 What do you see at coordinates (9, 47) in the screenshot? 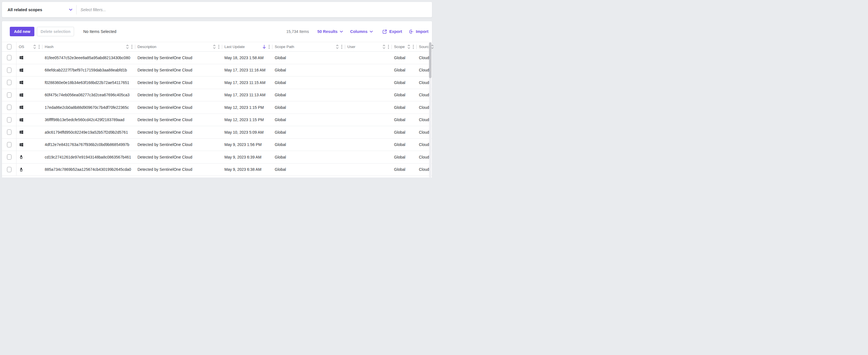
I see `select-all-checkbox` at bounding box center [9, 47].